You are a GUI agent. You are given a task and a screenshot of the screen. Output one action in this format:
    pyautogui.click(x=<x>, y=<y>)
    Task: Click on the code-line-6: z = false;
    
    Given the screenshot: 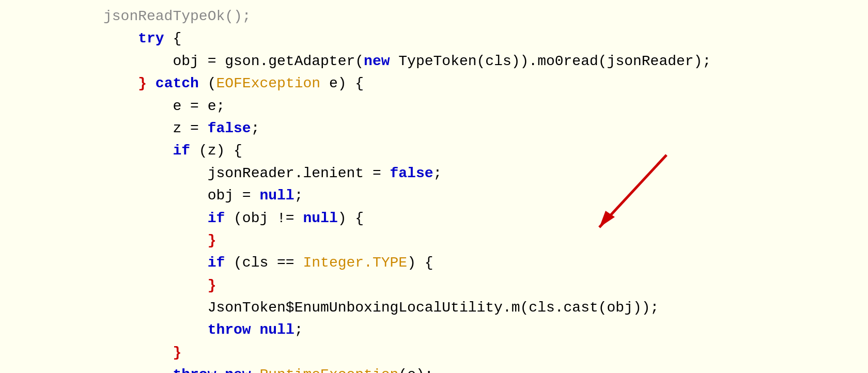 What is the action you would take?
    pyautogui.click(x=486, y=128)
    